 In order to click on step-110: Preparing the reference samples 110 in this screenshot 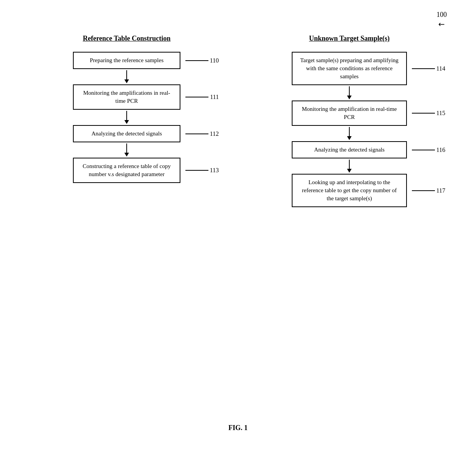, I will do `click(127, 68)`.